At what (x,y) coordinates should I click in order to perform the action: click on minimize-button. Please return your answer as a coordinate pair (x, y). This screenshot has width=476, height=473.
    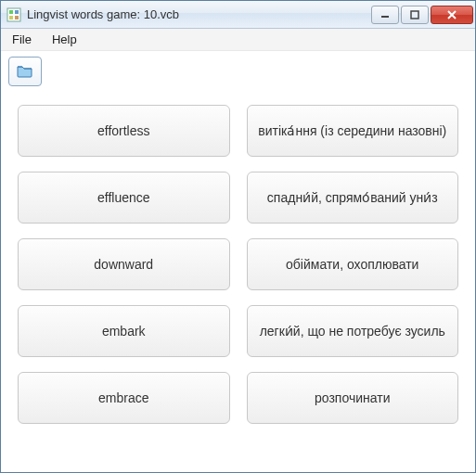
    Looking at the image, I should click on (385, 15).